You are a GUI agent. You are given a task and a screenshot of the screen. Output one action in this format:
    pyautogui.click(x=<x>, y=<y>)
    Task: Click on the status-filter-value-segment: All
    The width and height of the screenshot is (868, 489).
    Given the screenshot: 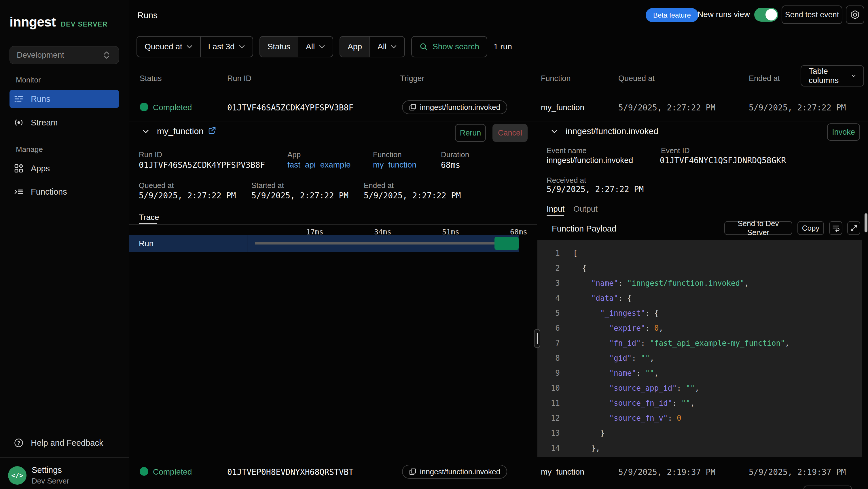 What is the action you would take?
    pyautogui.click(x=315, y=47)
    